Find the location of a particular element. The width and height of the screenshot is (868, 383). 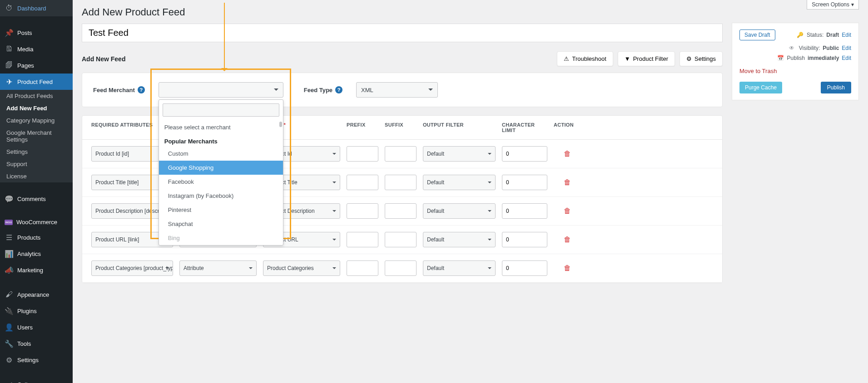

eye-icon: 👁 is located at coordinates (793, 48).